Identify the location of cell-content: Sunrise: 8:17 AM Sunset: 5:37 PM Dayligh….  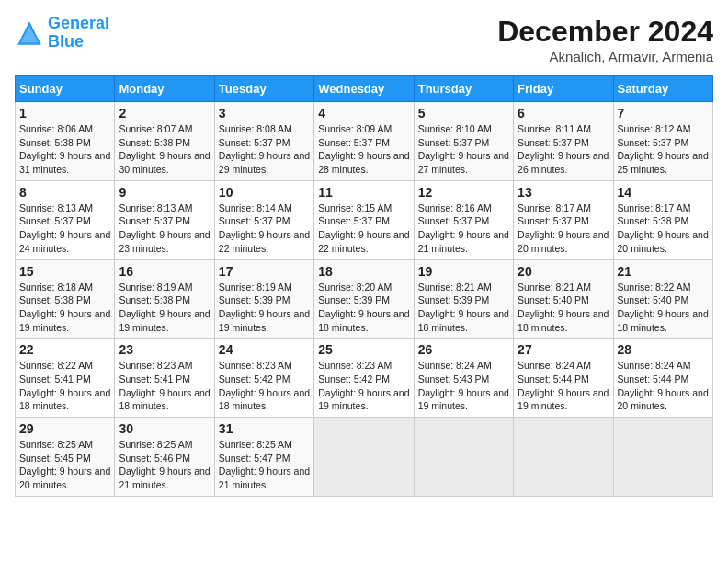
(563, 228).